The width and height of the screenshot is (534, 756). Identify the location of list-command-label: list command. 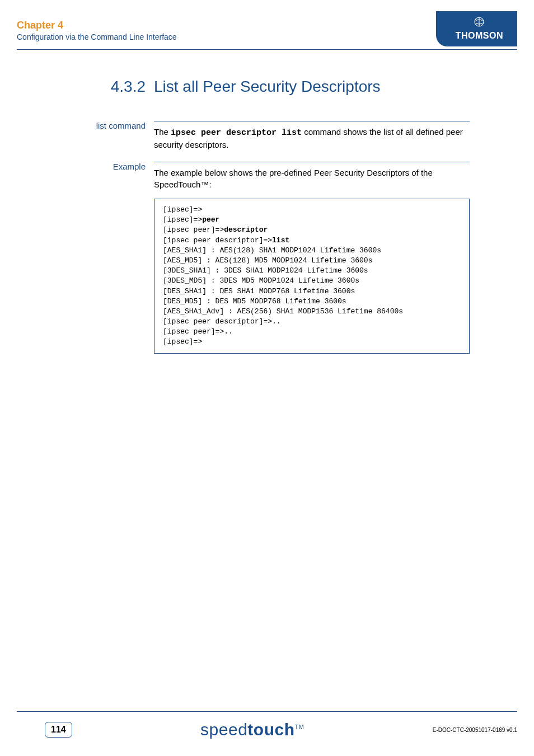
(85, 135).